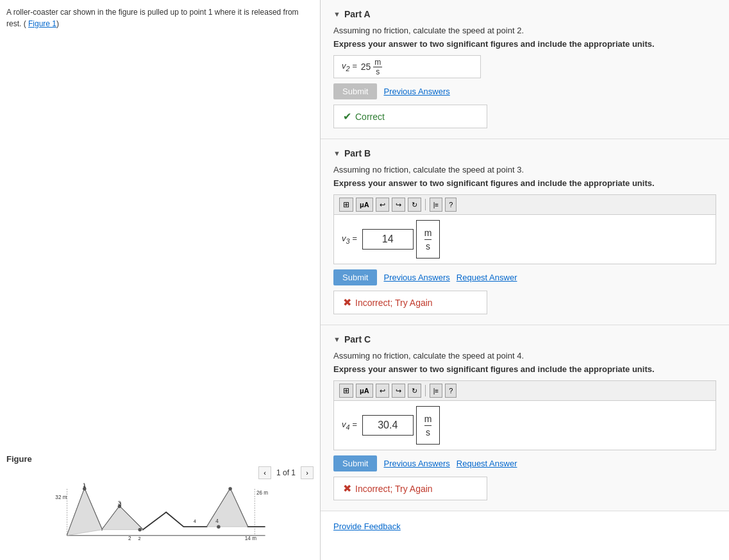  Describe the element at coordinates (524, 204) in the screenshot. I see `part-b-toolbar: ⊞ μA ↩ ↪ ↻ |≡` at that location.